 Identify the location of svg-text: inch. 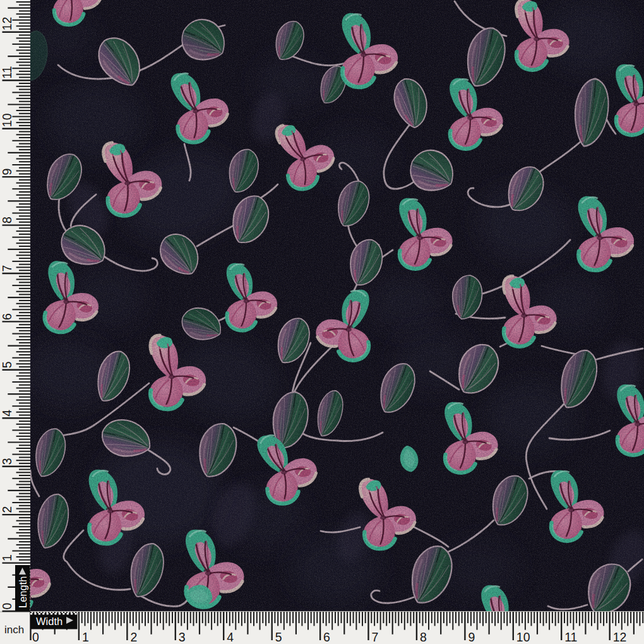
(14, 630).